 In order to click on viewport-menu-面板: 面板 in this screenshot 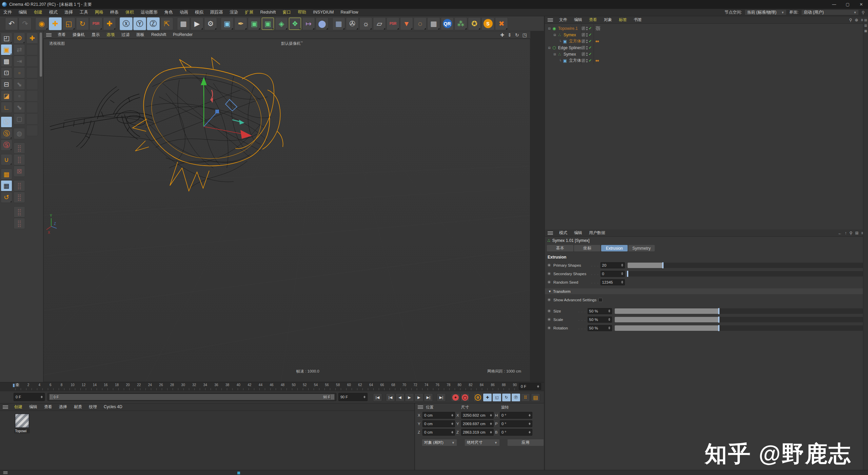, I will do `click(140, 35)`.